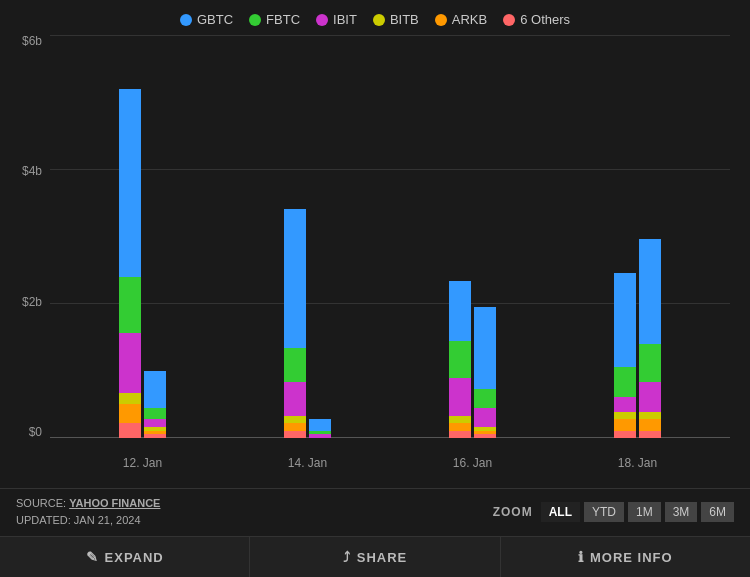 This screenshot has width=750, height=577. What do you see at coordinates (470, 20) in the screenshot?
I see `legend-label-ARKB: ARKB` at bounding box center [470, 20].